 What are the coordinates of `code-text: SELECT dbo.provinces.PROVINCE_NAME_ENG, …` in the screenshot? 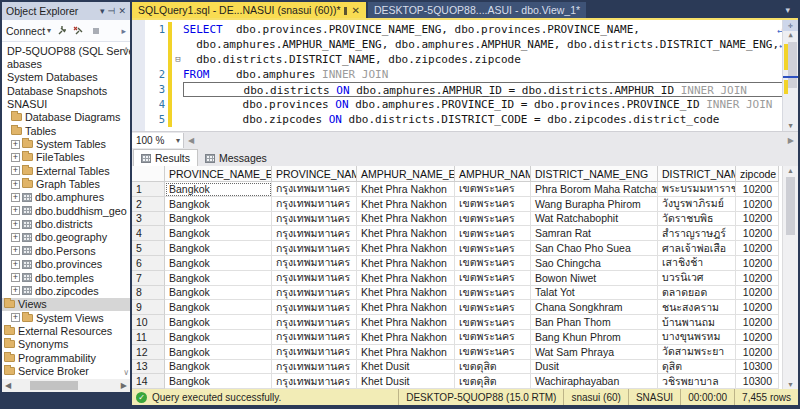 It's located at (483, 30).